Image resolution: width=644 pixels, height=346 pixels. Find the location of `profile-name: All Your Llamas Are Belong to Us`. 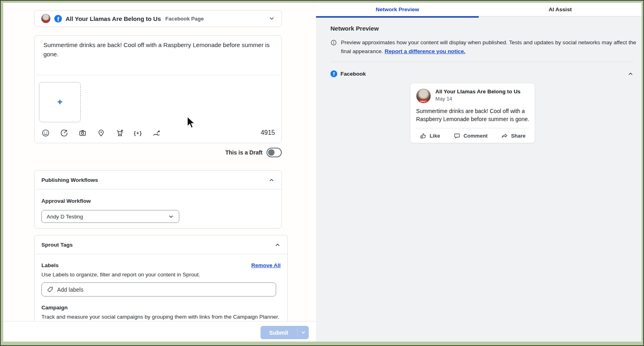

profile-name: All Your Llamas Are Belong to Us is located at coordinates (113, 19).